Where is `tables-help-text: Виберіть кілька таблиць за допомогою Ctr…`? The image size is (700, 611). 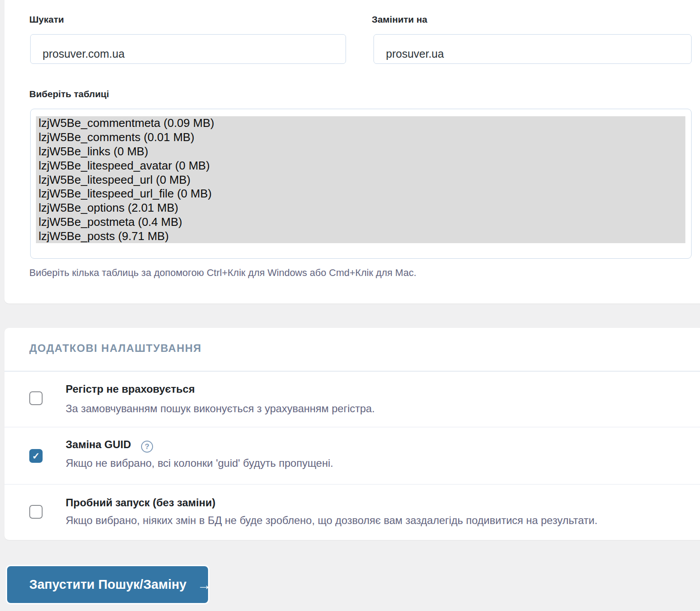
tables-help-text: Виберіть кілька таблиць за допомогою Ctr… is located at coordinates (223, 273).